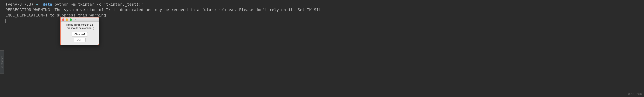  Describe the element at coordinates (324, 20) in the screenshot. I see `cursor-line` at that location.